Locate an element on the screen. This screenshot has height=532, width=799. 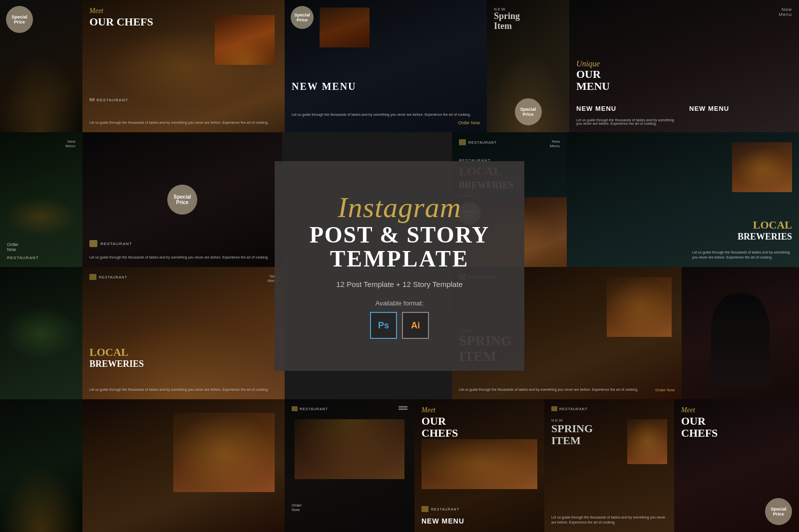
cell-r1c4: NEW SpringItem SpecialPrice is located at coordinates (528, 66).